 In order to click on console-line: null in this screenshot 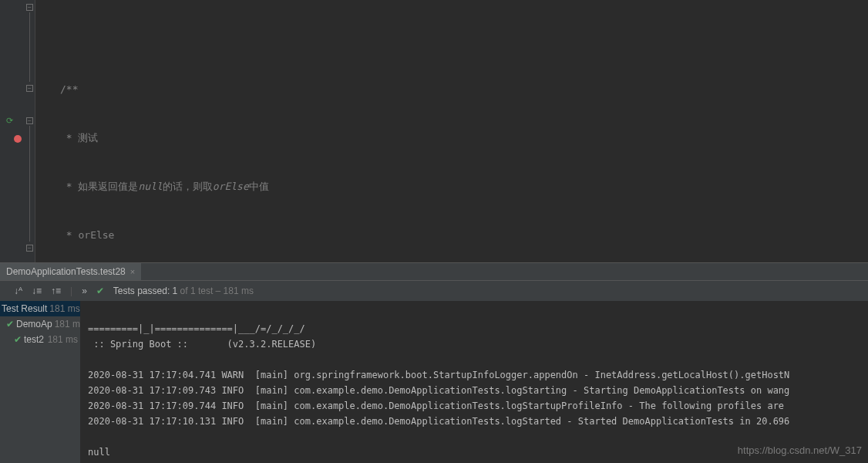, I will do `click(99, 452)`.